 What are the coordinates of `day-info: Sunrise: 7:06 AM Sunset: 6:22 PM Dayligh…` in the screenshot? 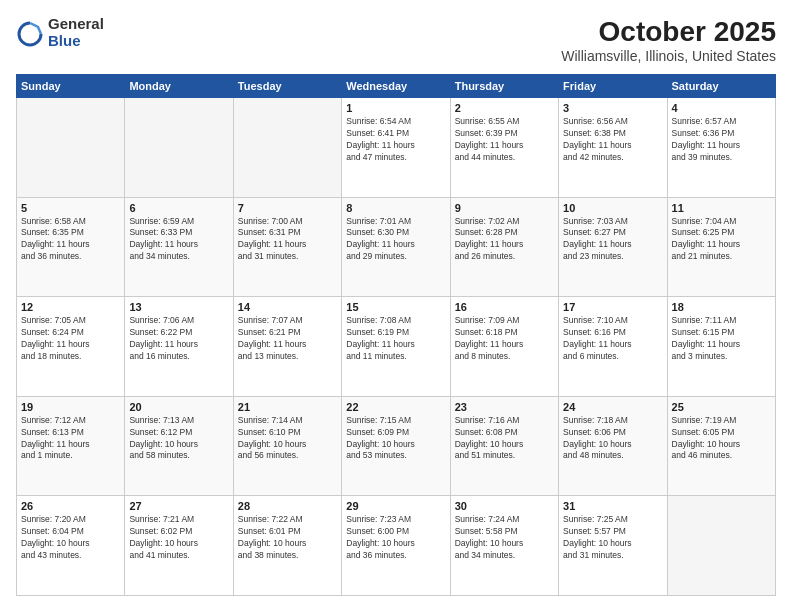 It's located at (178, 339).